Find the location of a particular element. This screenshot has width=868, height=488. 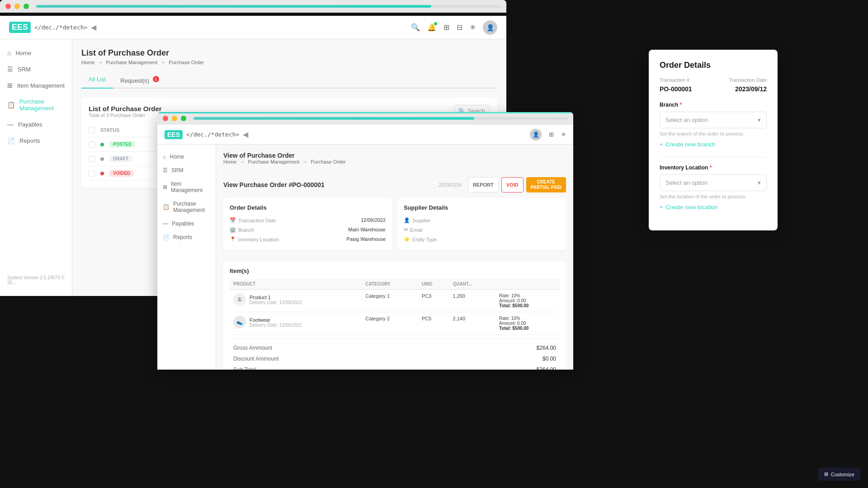

branch-section: Branch * Select an option ▾ Set the bran… is located at coordinates (713, 125).